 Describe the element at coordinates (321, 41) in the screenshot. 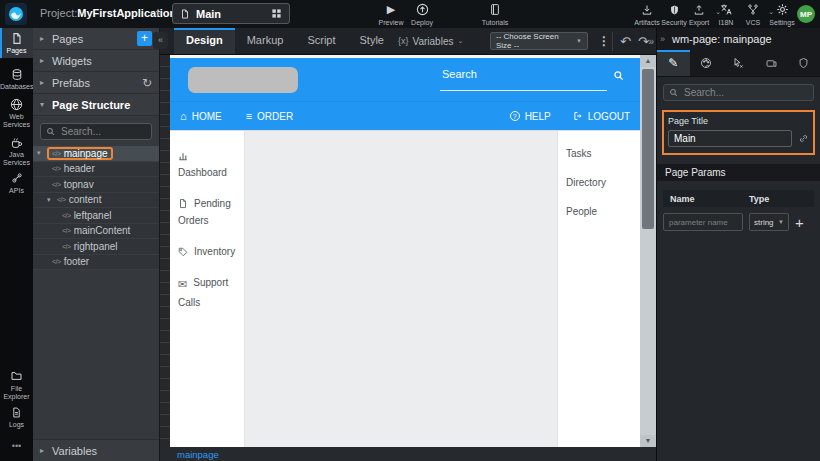

I see `tab-script: Script` at that location.